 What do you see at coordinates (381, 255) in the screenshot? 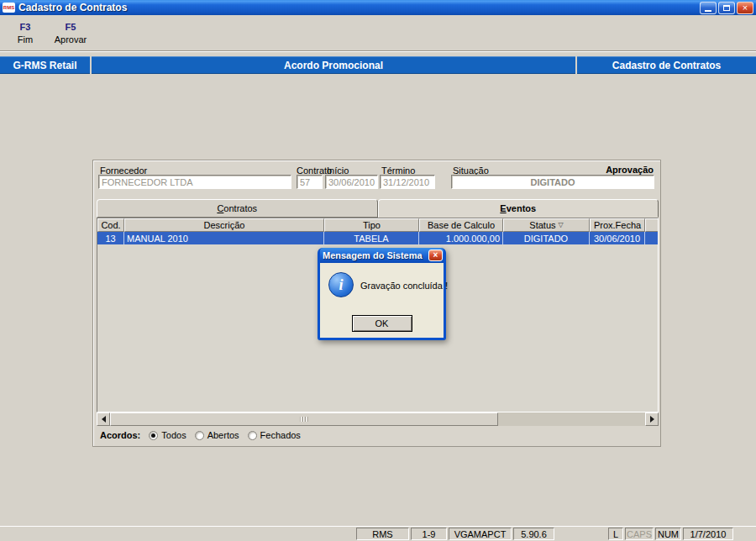
I see `dialog-title-bar: Mensagem do Sistema ×` at bounding box center [381, 255].